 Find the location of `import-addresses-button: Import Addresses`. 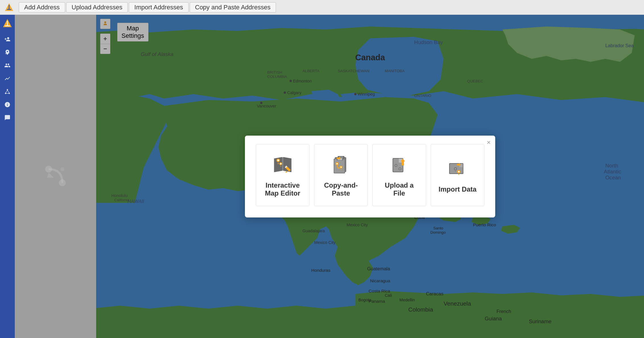

import-addresses-button: Import Addresses is located at coordinates (159, 7).